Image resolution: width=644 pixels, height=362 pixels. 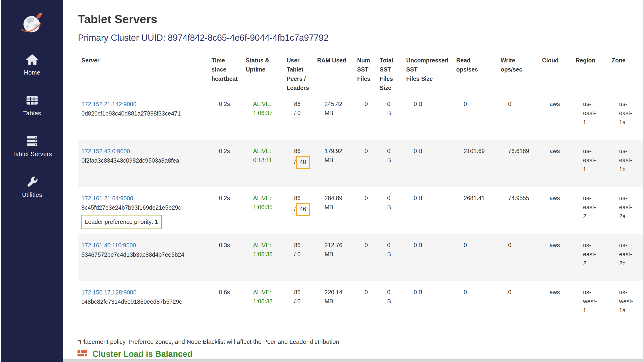 What do you see at coordinates (334, 71) in the screenshot?
I see `column-header: RAM Used` at bounding box center [334, 71].